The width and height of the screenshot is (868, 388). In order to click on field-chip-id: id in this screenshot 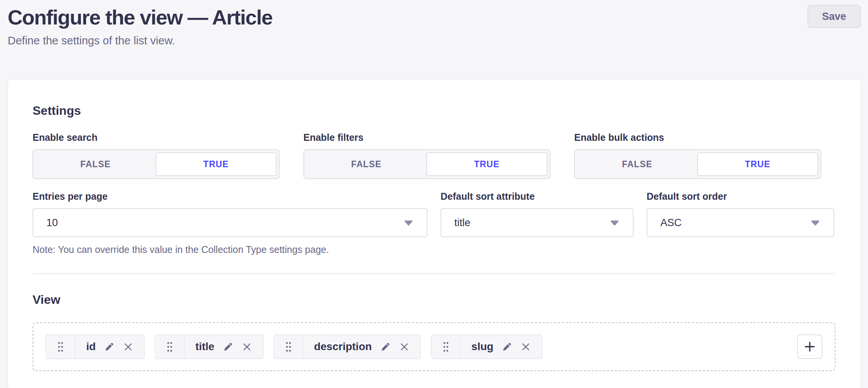, I will do `click(95, 347)`.